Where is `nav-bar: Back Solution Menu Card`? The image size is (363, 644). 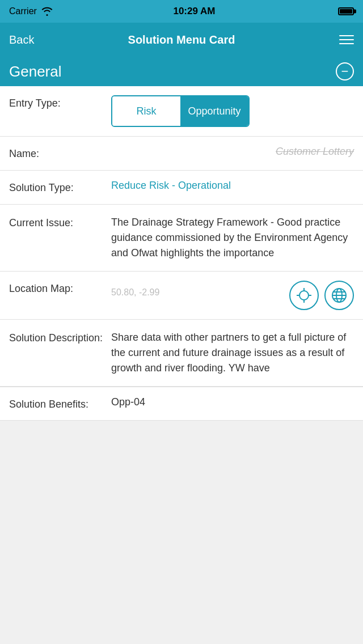
nav-bar: Back Solution Menu Card is located at coordinates (182, 40).